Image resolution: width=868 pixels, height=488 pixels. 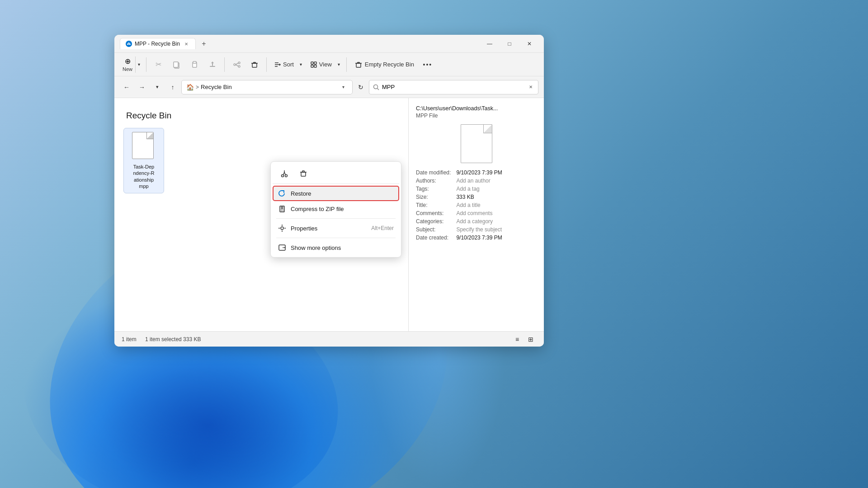 What do you see at coordinates (361, 87) in the screenshot?
I see `refresh-button: ↻` at bounding box center [361, 87].